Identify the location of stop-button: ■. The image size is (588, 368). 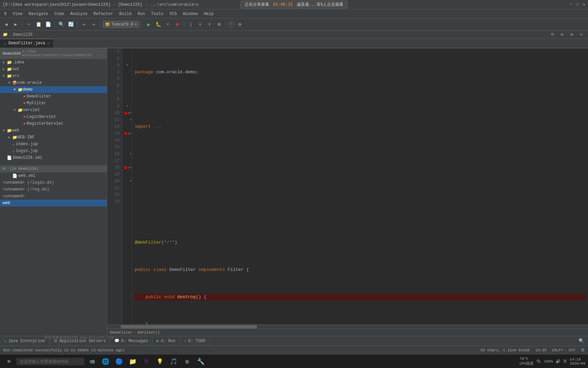
(177, 25).